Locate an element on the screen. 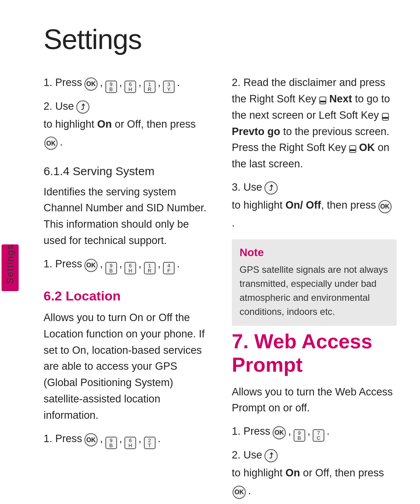  right-step2-block: 2. Read the disclaimer and press the Rig… is located at coordinates (314, 124).